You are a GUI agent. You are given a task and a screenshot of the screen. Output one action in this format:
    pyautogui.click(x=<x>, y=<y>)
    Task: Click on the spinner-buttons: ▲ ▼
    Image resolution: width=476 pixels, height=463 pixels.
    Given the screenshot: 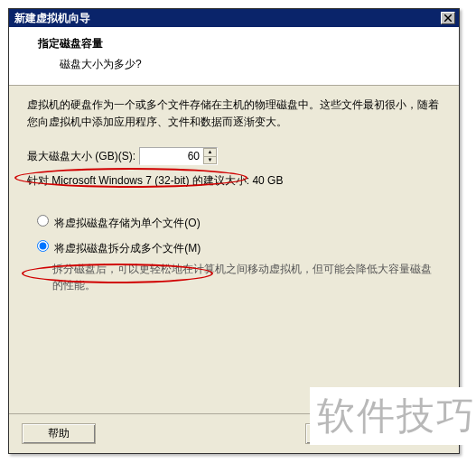 What is the action you would take?
    pyautogui.click(x=210, y=156)
    